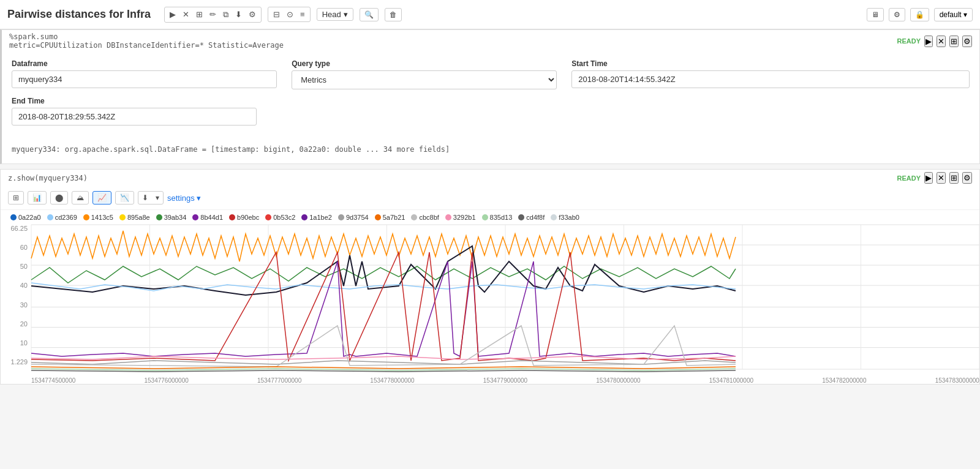 The width and height of the screenshot is (980, 469). What do you see at coordinates (920, 15) in the screenshot?
I see `lock-button: 🔒` at bounding box center [920, 15].